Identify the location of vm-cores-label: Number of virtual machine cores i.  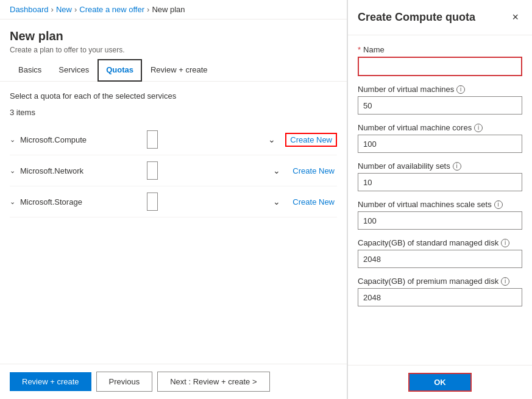
(440, 128).